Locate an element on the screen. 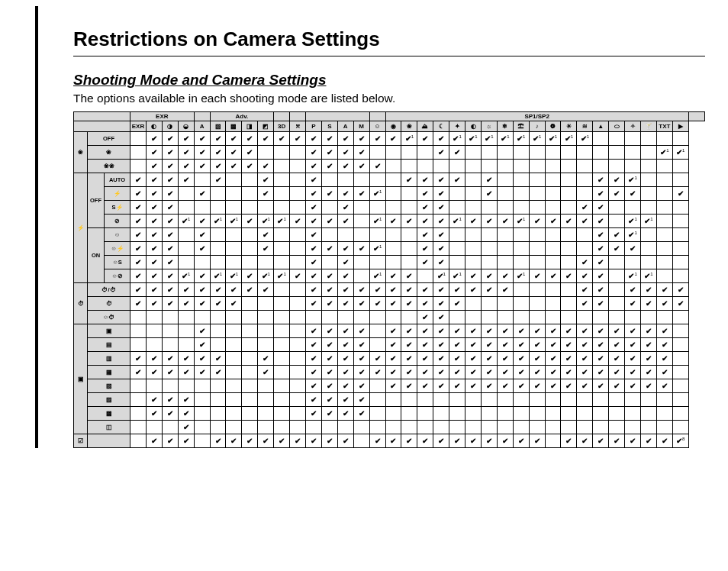  row-label: ☺⊘ is located at coordinates (118, 276).